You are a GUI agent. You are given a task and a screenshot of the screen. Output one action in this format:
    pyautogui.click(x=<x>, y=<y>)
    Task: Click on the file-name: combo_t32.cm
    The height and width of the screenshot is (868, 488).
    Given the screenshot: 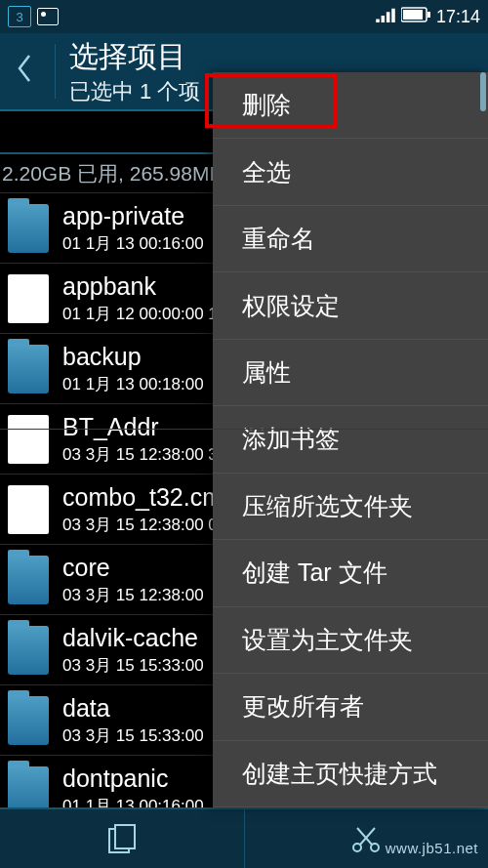 What is the action you would take?
    pyautogui.click(x=142, y=498)
    